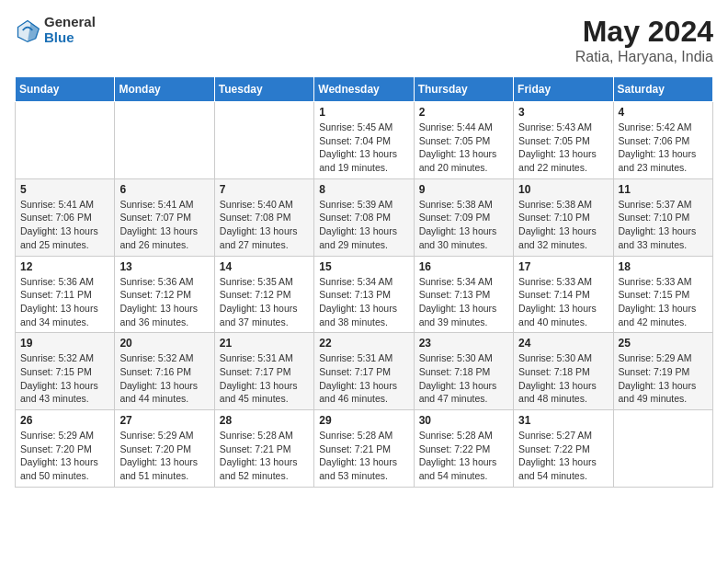 The image size is (728, 563). Describe the element at coordinates (70, 29) in the screenshot. I see `logo-text: General Blue` at that location.